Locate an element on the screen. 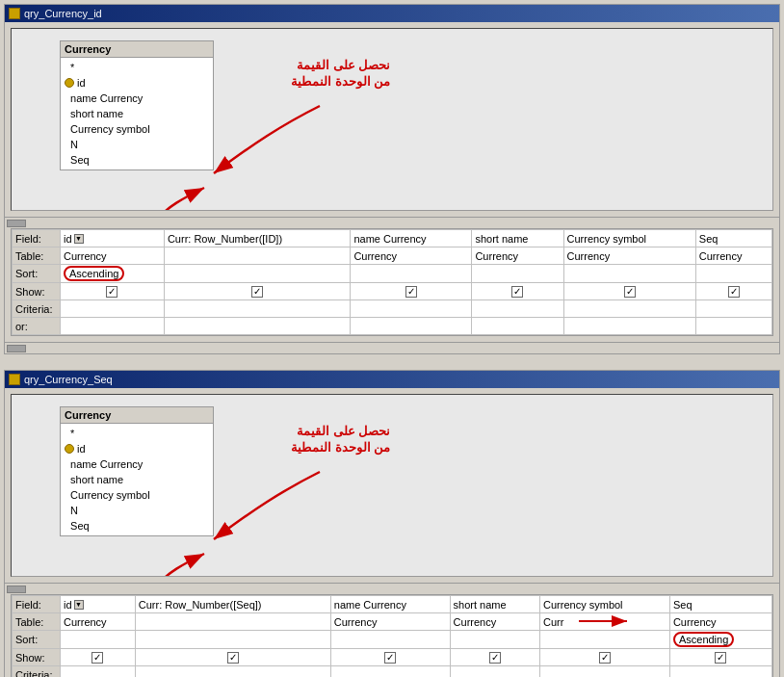 The image size is (784, 677). checkbox-id is located at coordinates (112, 292).